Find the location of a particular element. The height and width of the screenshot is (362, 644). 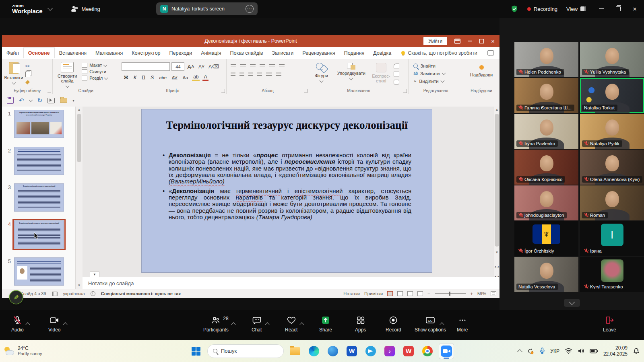

participant-tile: Yuliia Vyshnytska is located at coordinates (612, 60).